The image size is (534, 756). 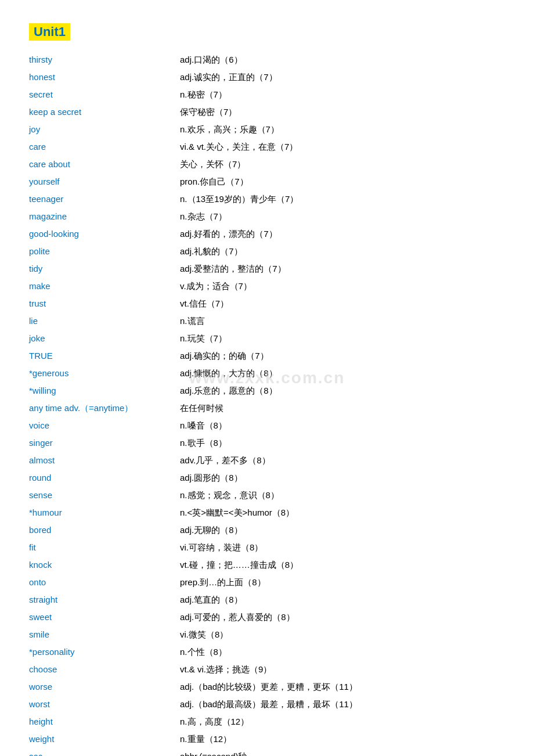 I want to click on table-row: makev.成为；适合（7）, so click(x=267, y=286).